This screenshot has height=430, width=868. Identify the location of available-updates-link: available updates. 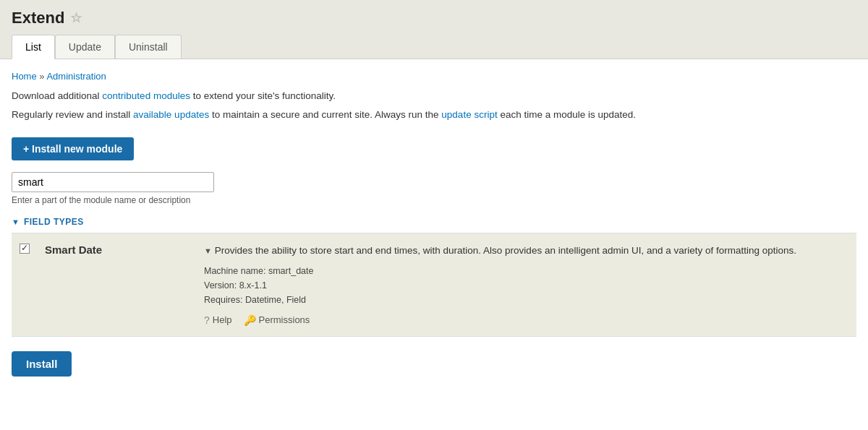
(171, 114).